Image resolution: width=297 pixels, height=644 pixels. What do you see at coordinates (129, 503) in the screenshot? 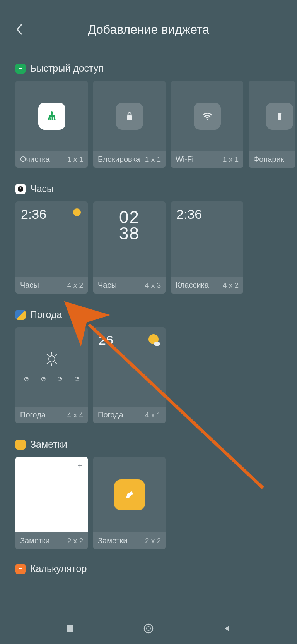
I see `widget-card-notes-icon: Заметки 2 x 2` at bounding box center [129, 503].